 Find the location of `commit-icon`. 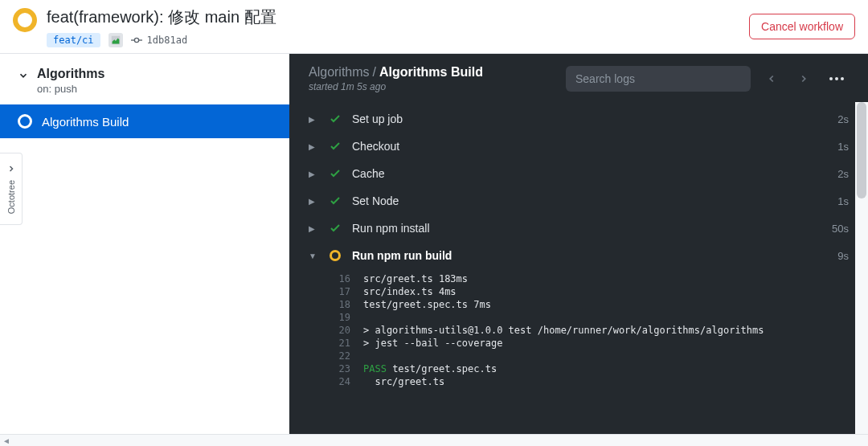

commit-icon is located at coordinates (137, 40).